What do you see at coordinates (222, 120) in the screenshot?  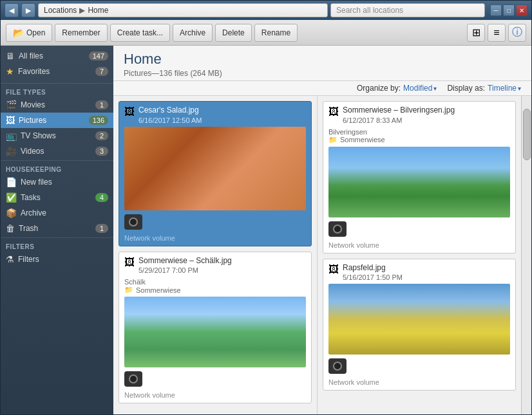 I see `file-date: 6/16/2017 12:50 AM` at bounding box center [222, 120].